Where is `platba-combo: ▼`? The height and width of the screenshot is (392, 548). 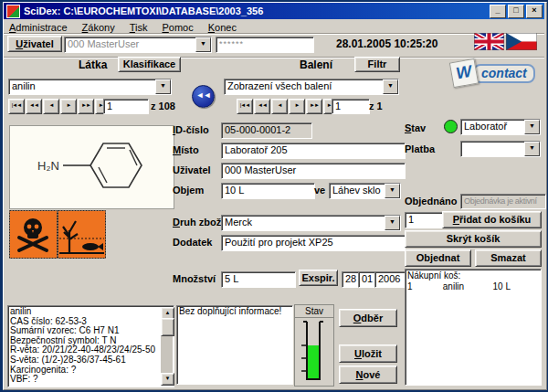 platba-combo: ▼ is located at coordinates (501, 149).